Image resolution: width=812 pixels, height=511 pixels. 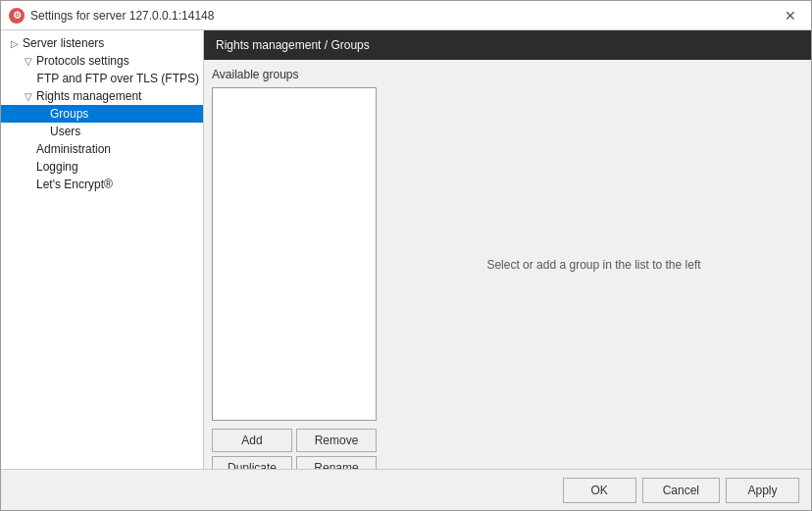 What do you see at coordinates (102, 96) in the screenshot?
I see `sidebar-item-rights-management: ▽Rights management` at bounding box center [102, 96].